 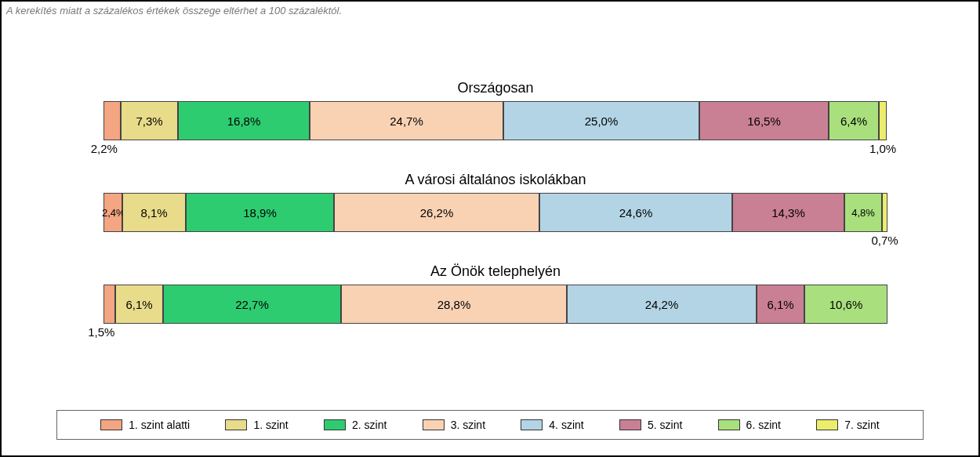 I want to click on seg-label: 22,7%, so click(x=252, y=304).